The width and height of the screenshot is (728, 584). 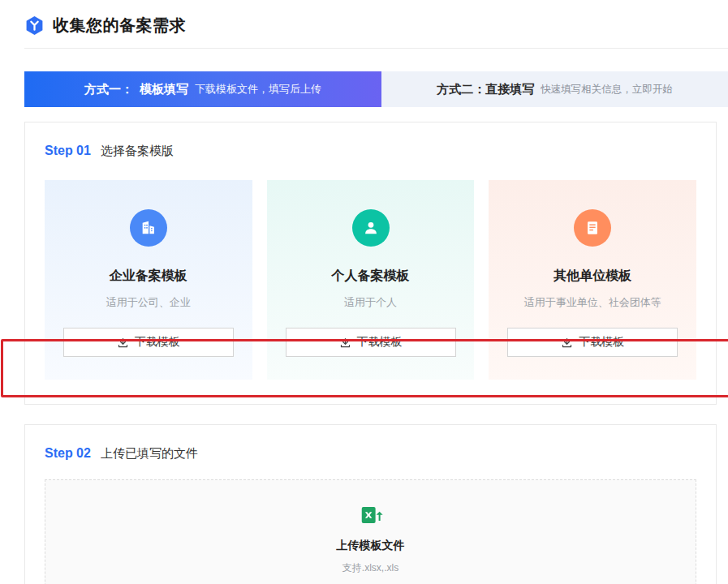 What do you see at coordinates (461, 89) in the screenshot?
I see `tab2-label: 方式二：` at bounding box center [461, 89].